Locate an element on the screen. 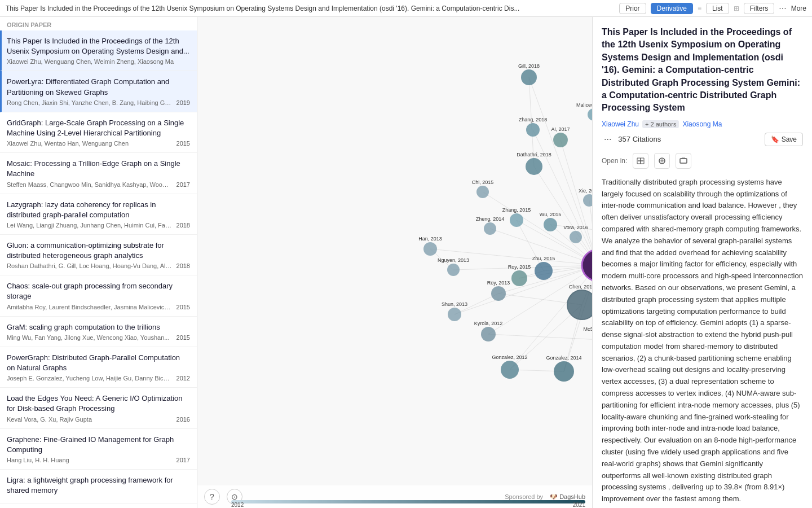 This screenshot has width=812, height=508. graph-node: Roy, 2015 is located at coordinates (519, 275).